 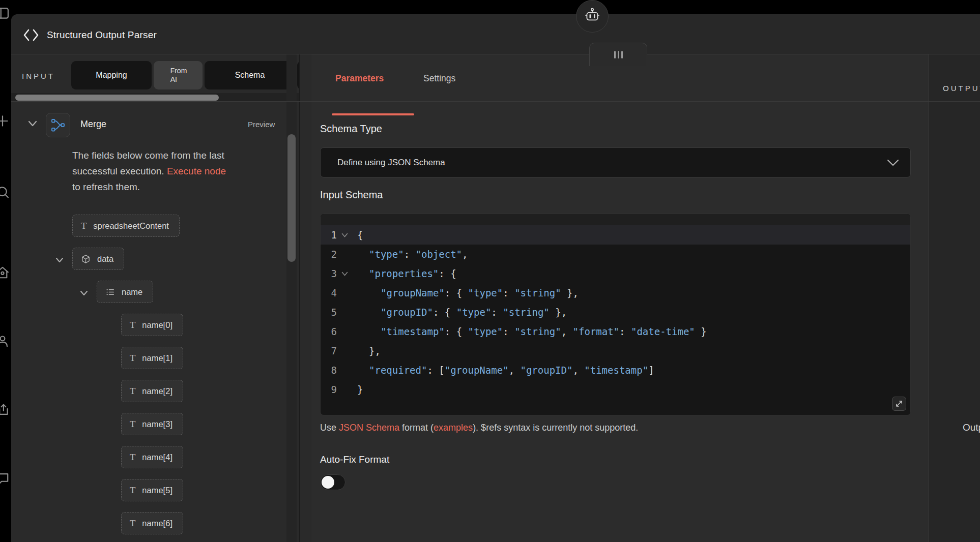 What do you see at coordinates (110, 292) in the screenshot?
I see `list-type-icon` at bounding box center [110, 292].